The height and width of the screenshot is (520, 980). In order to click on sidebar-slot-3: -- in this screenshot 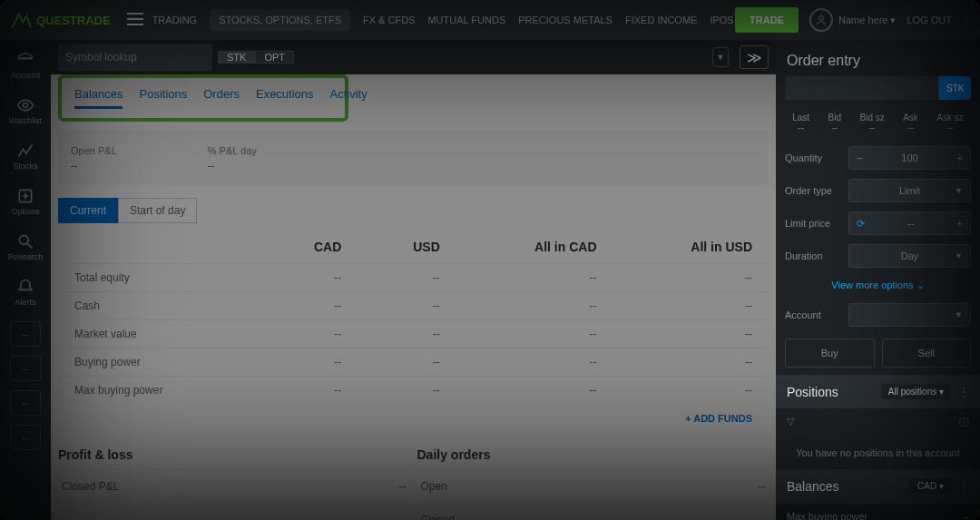, I will do `click(25, 403)`.